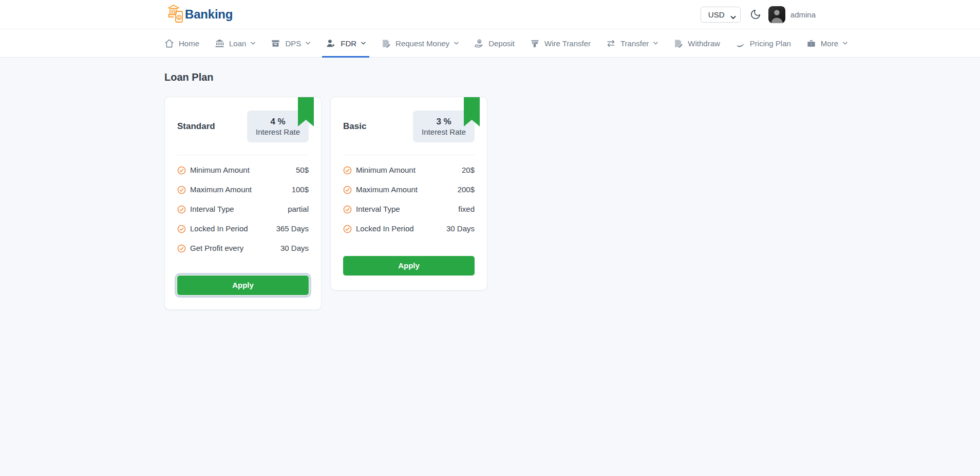  Describe the element at coordinates (466, 209) in the screenshot. I see `feature-value: fixed` at that location.